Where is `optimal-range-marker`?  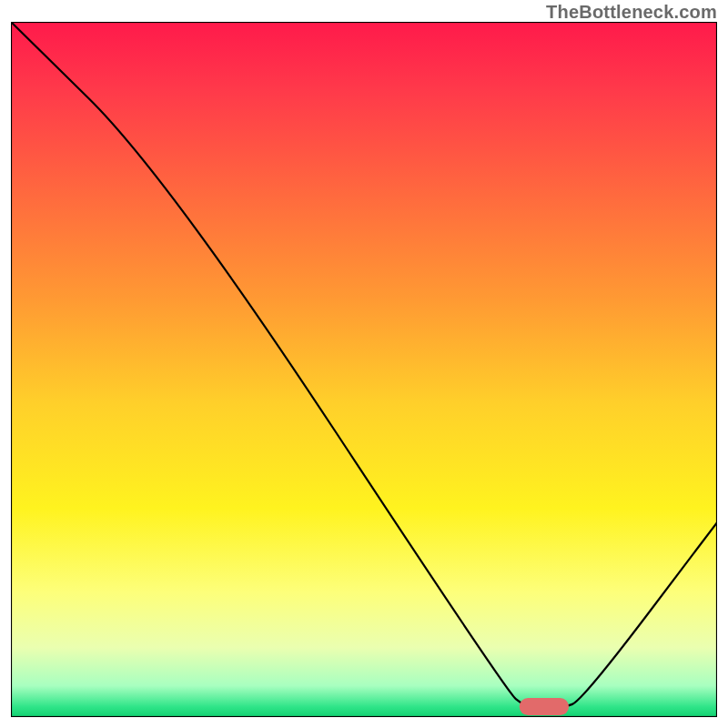
optimal-range-marker is located at coordinates (544, 706).